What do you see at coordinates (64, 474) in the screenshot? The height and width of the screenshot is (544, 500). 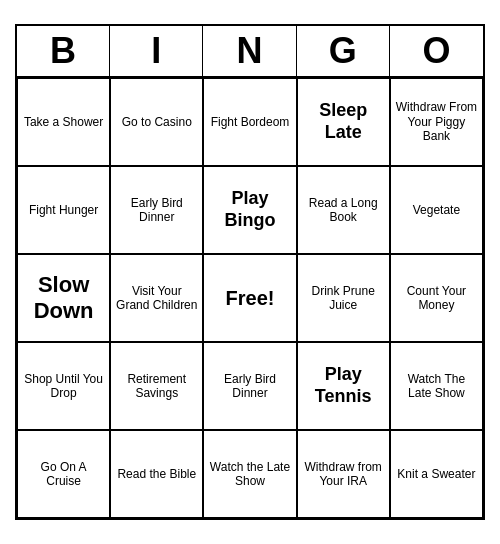 I see `bingo-cell-20: Go On A Cruise` at bounding box center [64, 474].